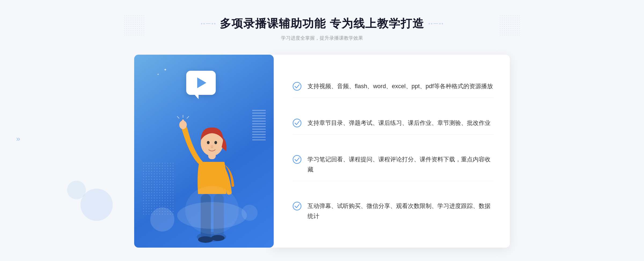 The width and height of the screenshot is (644, 261). I want to click on feature-text-2: 支持章节目录、弹题考试、课后练习、课后作业、章节测验、批改作业, so click(399, 123).